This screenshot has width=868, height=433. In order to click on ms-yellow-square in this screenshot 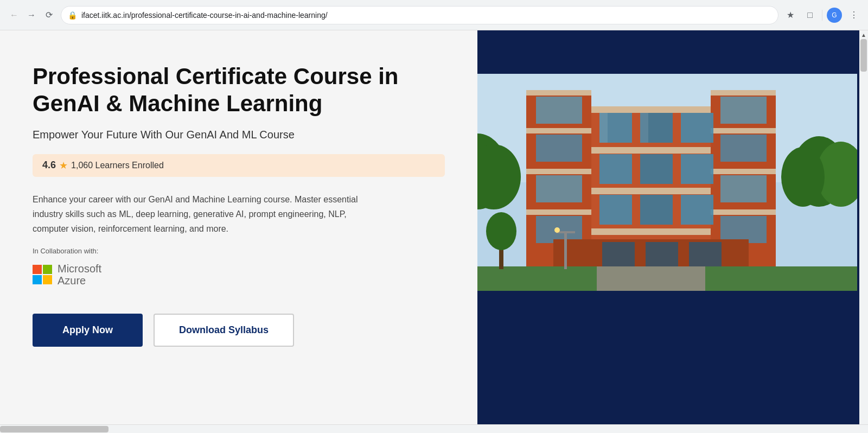, I will do `click(48, 280)`.